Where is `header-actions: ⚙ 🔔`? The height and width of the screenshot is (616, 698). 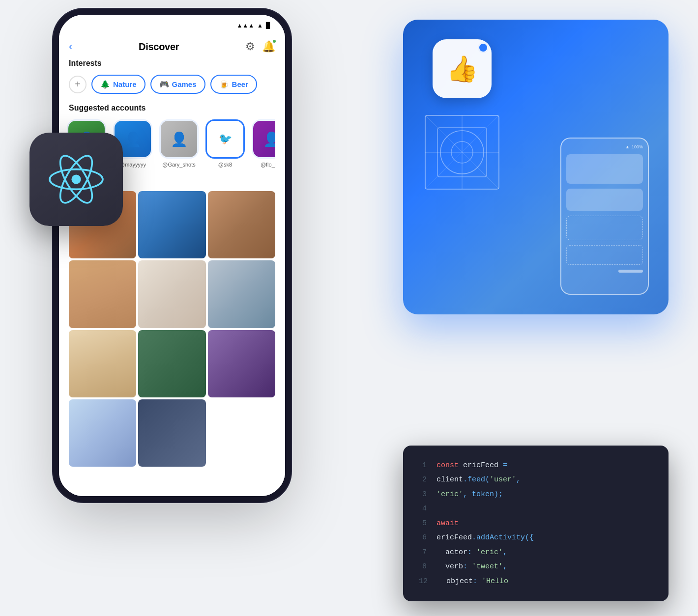 header-actions: ⚙ 🔔 is located at coordinates (261, 47).